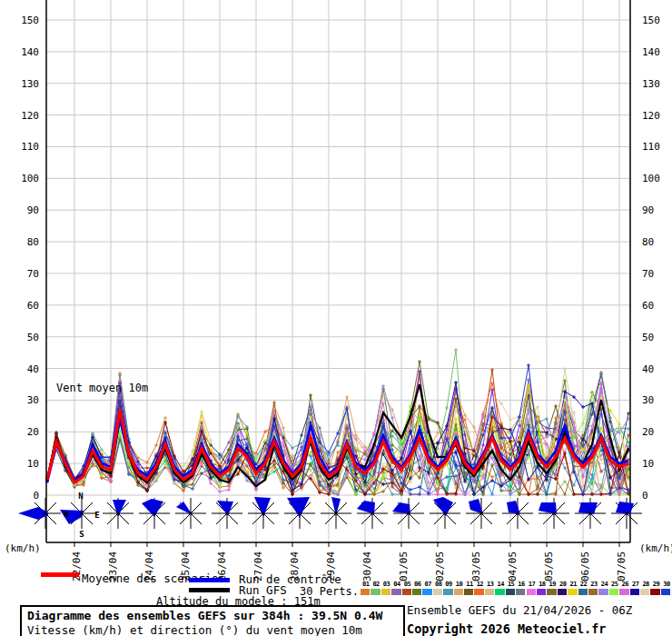  I want to click on inplot-label: Vent moyen 10m, so click(102, 388).